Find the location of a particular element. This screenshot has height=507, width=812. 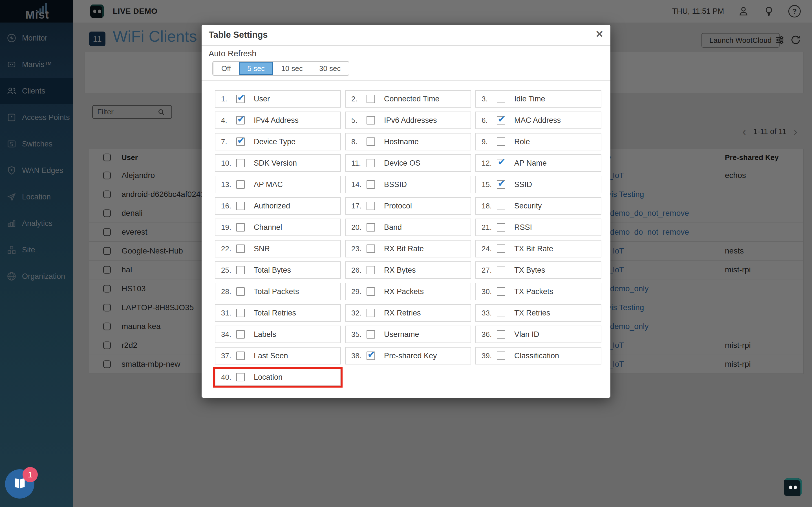

column-option-number: 34. is located at coordinates (229, 335).